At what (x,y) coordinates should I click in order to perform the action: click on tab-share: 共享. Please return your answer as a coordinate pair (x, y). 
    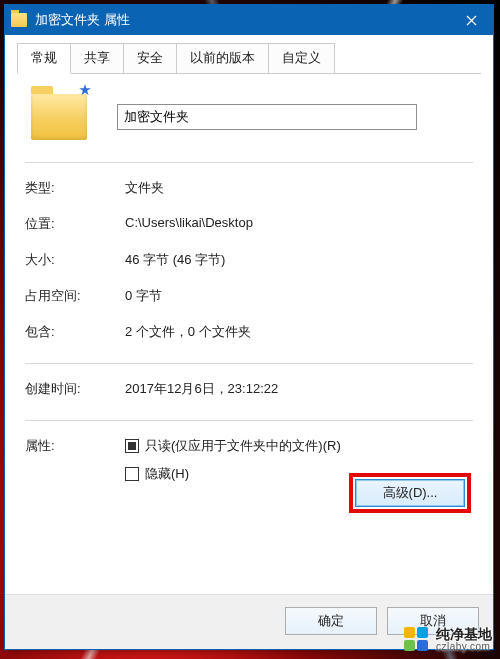
    Looking at the image, I should click on (97, 58).